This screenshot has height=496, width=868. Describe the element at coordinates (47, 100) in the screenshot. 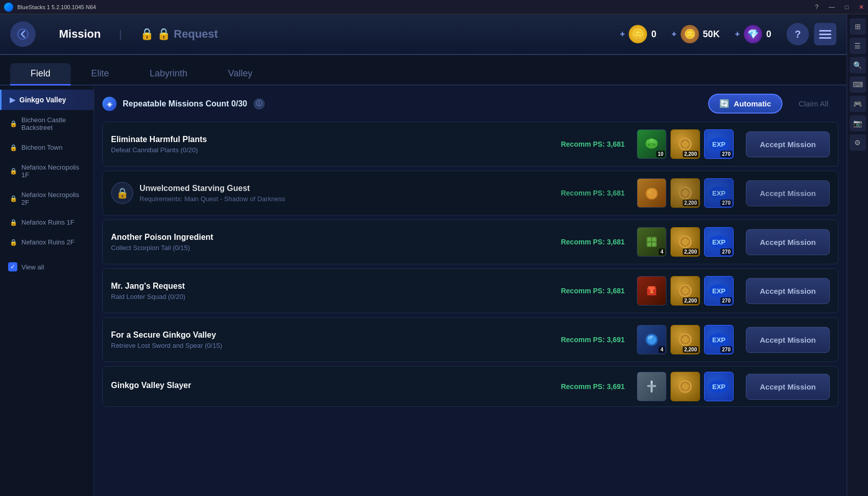

I see `location-ginkgo-valley: ▶ Ginkgo Valley` at that location.